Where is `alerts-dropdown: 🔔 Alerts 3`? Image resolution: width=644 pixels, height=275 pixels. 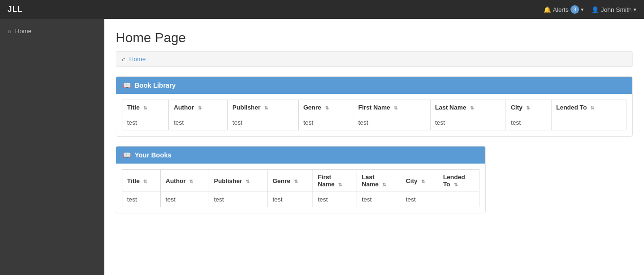
alerts-dropdown: 🔔 Alerts 3 is located at coordinates (563, 9).